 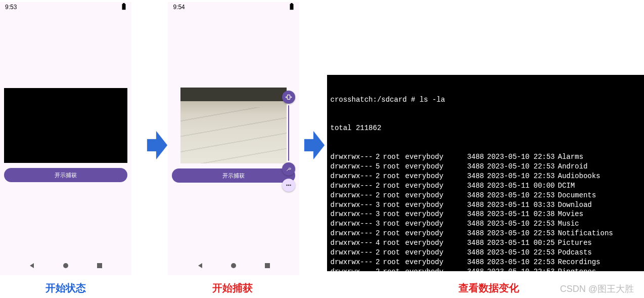 What do you see at coordinates (234, 125) in the screenshot?
I see `camera-preview` at bounding box center [234, 125].